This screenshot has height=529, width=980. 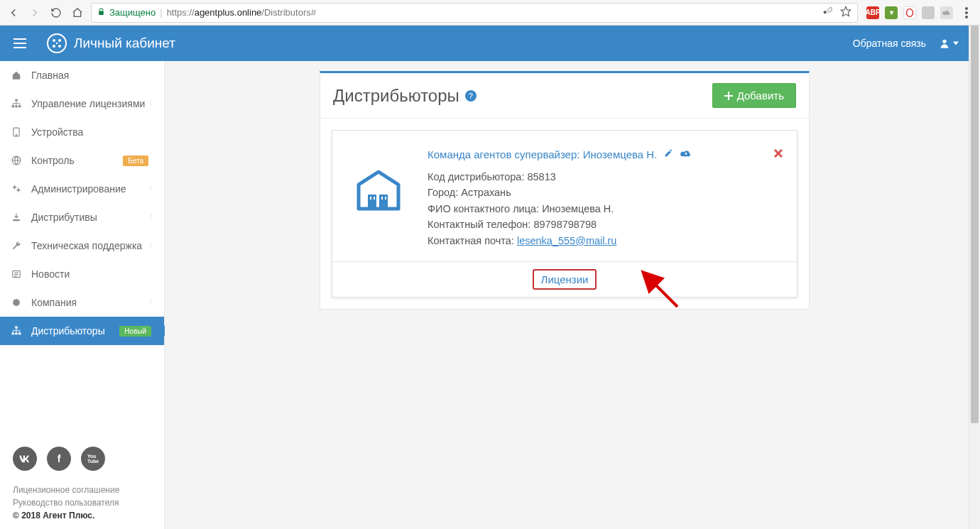 What do you see at coordinates (919, 13) in the screenshot?
I see `browser-extension-icons: ABP ▾` at bounding box center [919, 13].